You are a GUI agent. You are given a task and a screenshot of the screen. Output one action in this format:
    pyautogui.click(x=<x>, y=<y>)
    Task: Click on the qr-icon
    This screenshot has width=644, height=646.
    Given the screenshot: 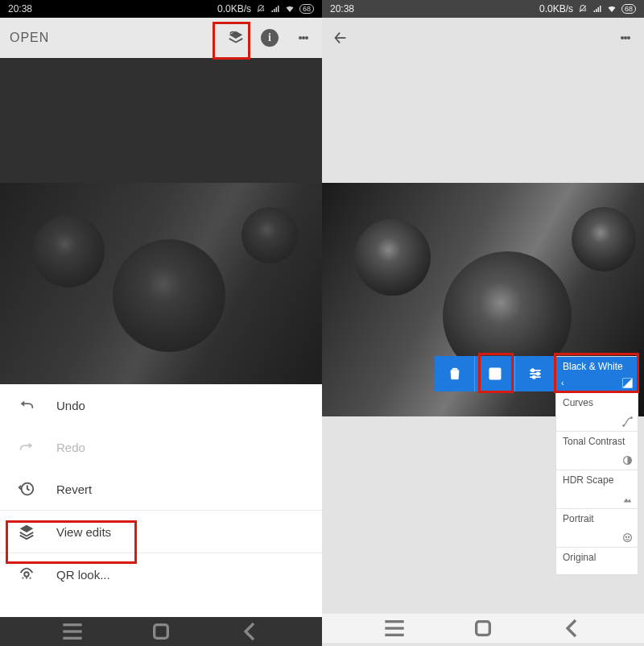 What is the action you would take?
    pyautogui.click(x=27, y=574)
    